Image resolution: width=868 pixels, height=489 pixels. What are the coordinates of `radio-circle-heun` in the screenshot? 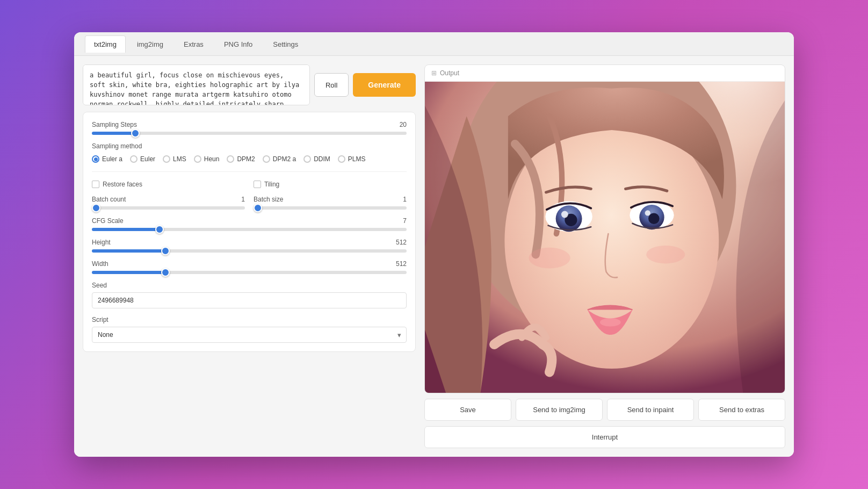 It's located at (198, 159).